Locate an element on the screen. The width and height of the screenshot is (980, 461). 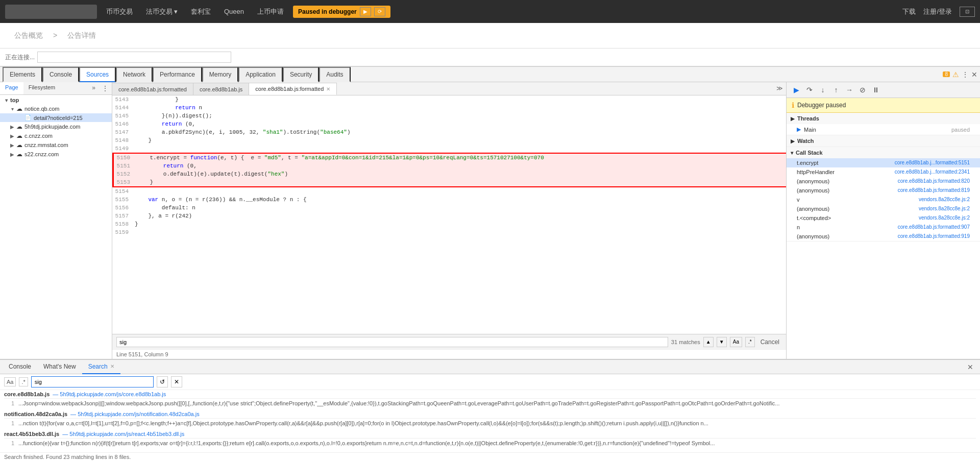
callstack-item-3: (anonymous) core.e8d8b1ab.js:formatted:8… is located at coordinates (883, 190).